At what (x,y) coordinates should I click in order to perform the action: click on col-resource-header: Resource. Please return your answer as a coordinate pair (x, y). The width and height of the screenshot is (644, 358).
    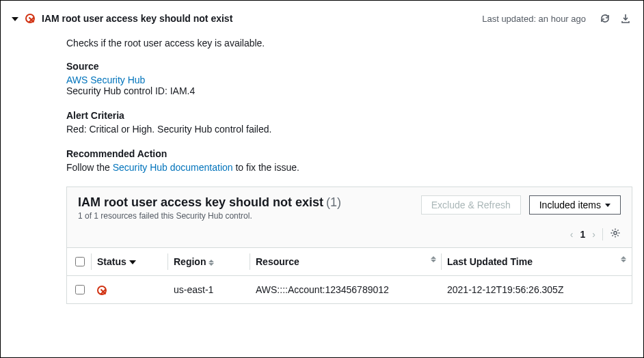
    Looking at the image, I should click on (346, 262).